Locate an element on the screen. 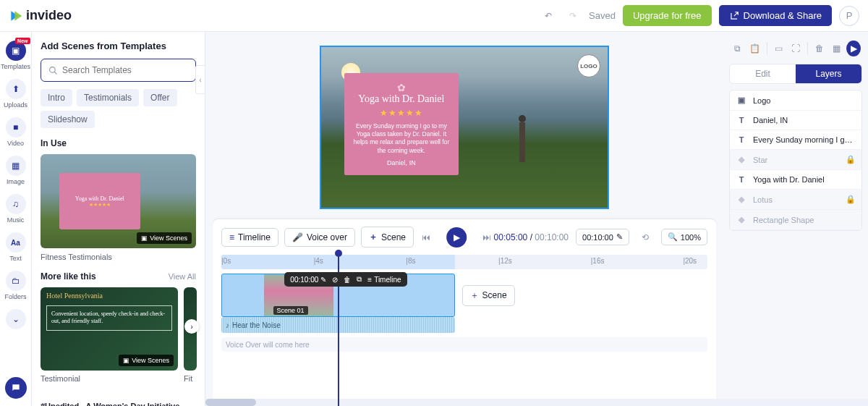 Image resolution: width=868 pixels, height=406 pixels. delete-button: 🗑 is located at coordinates (820, 48).